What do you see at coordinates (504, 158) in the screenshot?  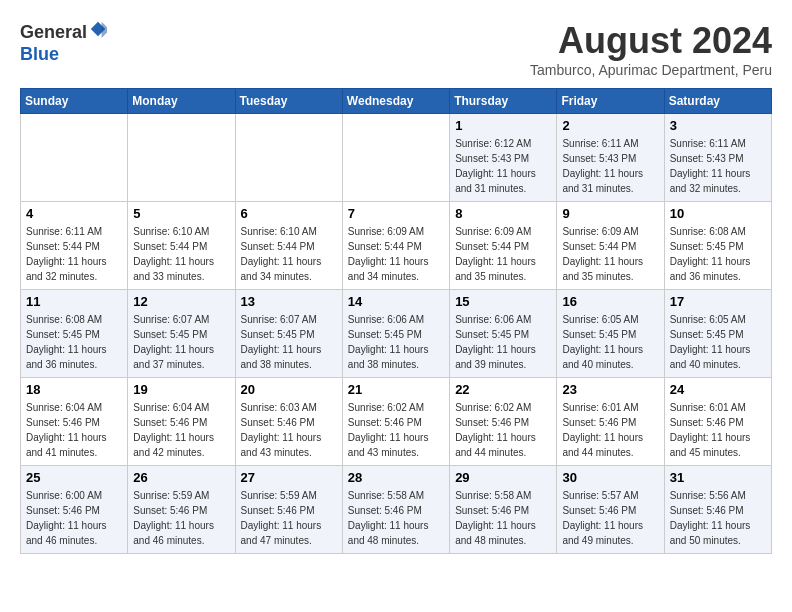 I see `calendar-cell: 1Sunrise: 6:12 AM Sunset: 5:43 PM Daylig…` at bounding box center [504, 158].